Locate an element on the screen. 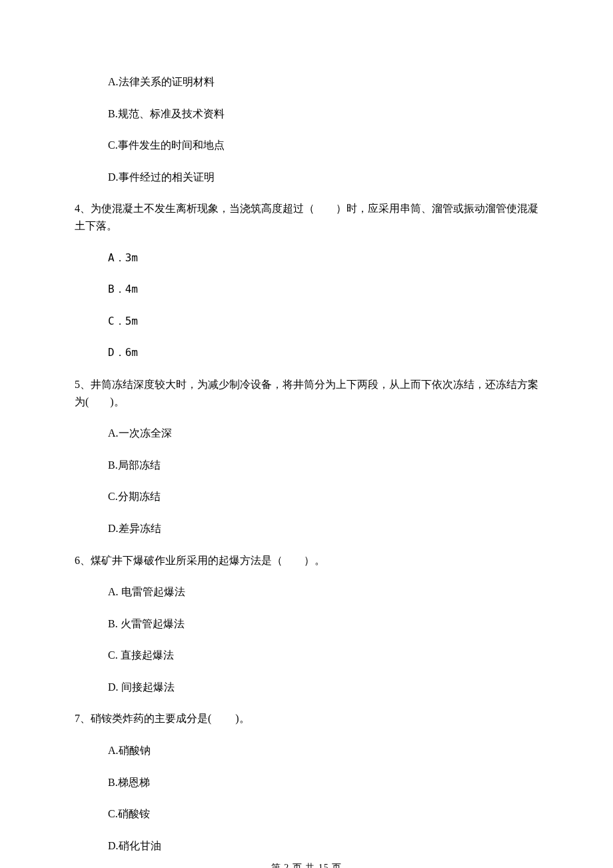  option-text: B.规范、标准及技术资料 is located at coordinates (167, 113).